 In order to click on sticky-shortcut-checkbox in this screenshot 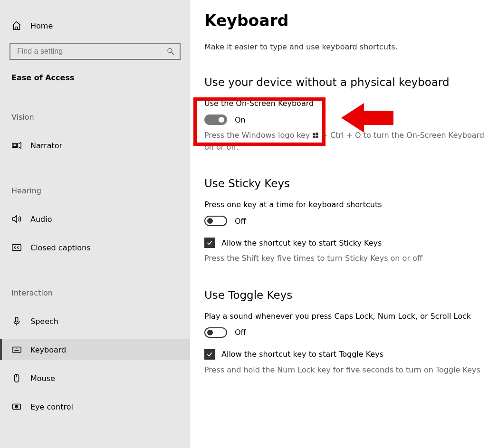, I will do `click(210, 243)`.